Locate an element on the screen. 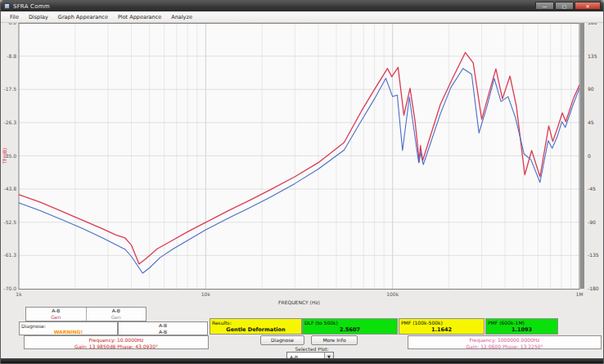 This screenshot has width=604, height=364. dlf-value: 2.5607 is located at coordinates (350, 330).